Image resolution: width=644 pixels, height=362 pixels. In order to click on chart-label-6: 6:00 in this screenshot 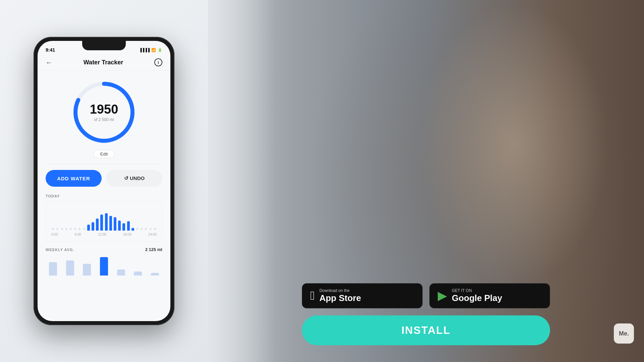, I will do `click(78, 235)`.